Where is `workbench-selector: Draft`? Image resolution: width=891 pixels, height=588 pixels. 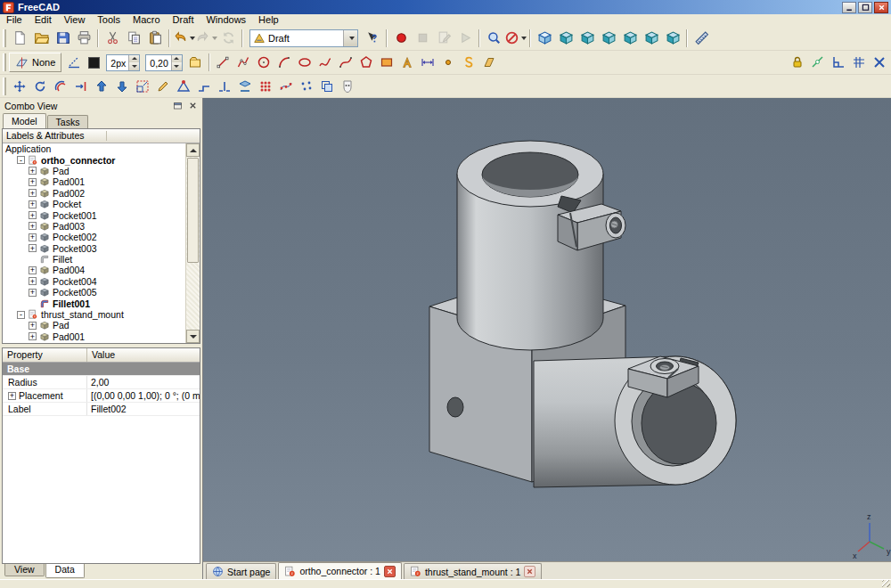
workbench-selector: Draft is located at coordinates (304, 38).